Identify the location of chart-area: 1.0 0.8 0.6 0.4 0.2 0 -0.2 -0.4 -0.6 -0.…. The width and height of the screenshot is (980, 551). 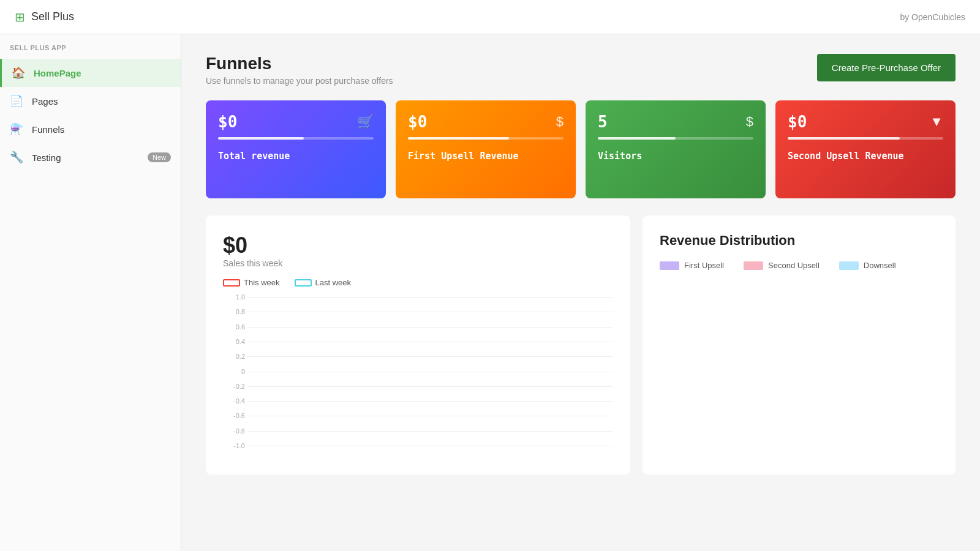
(418, 380).